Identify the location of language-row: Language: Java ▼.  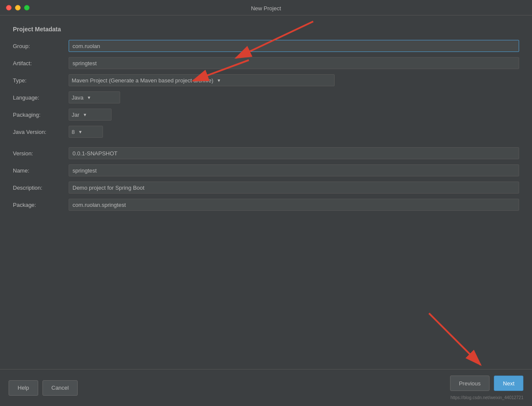
(266, 97).